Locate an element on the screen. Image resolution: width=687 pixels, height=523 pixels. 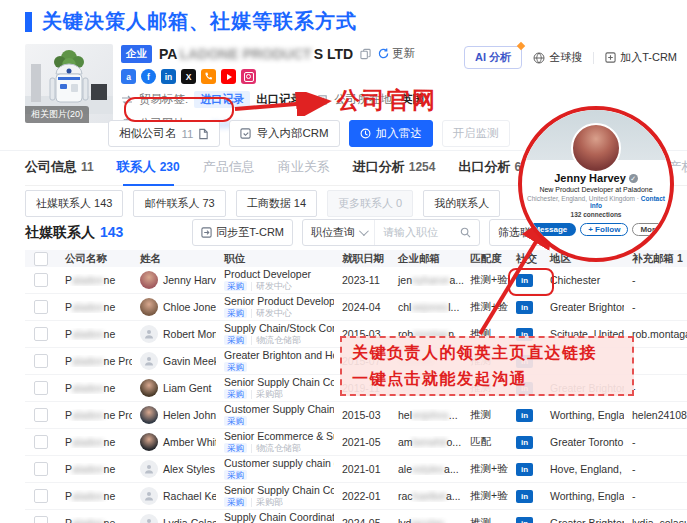
subtab-more-contacts: 更多联系人 0 is located at coordinates (370, 204).